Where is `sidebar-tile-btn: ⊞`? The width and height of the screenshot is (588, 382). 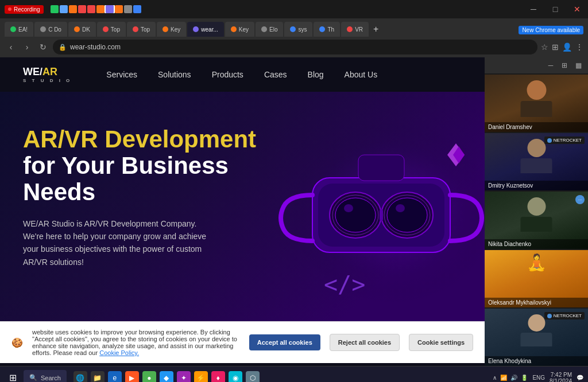
sidebar-tile-btn: ⊞ is located at coordinates (564, 65).